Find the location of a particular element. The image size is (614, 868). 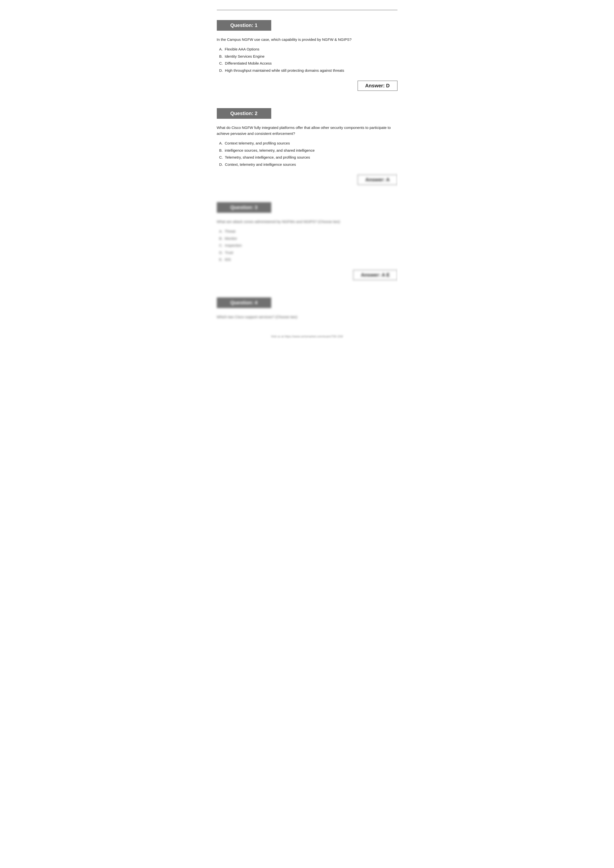

list-item: B. intelligence sources, telemetry, and … is located at coordinates (309, 150).